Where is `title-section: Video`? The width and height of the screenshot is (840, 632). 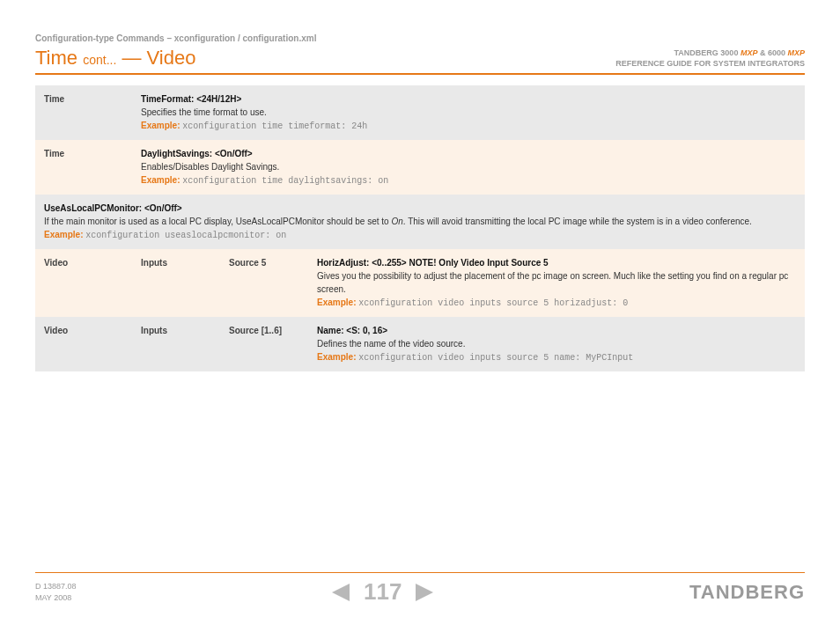 title-section: Video is located at coordinates (172, 58).